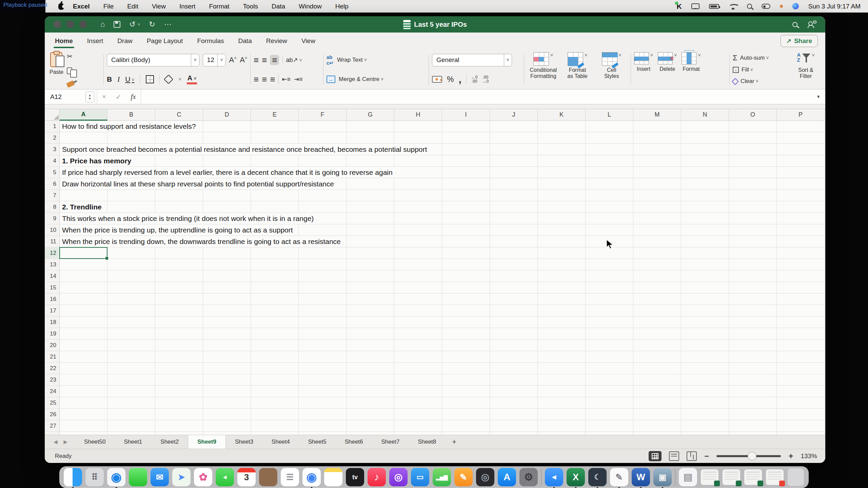 The width and height of the screenshot is (868, 488). I want to click on row-number-23: 23, so click(52, 380).